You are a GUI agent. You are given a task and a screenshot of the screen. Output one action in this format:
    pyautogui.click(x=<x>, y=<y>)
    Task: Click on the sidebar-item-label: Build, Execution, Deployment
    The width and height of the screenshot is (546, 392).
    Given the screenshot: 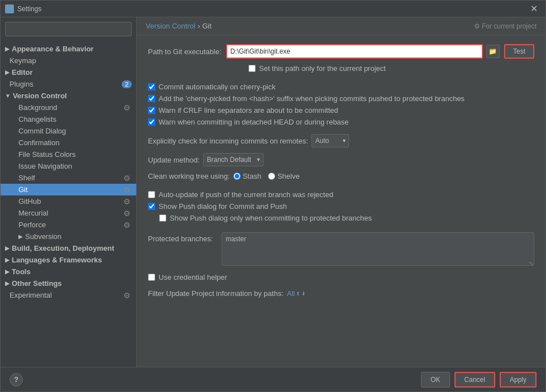 What is the action you would take?
    pyautogui.click(x=71, y=248)
    